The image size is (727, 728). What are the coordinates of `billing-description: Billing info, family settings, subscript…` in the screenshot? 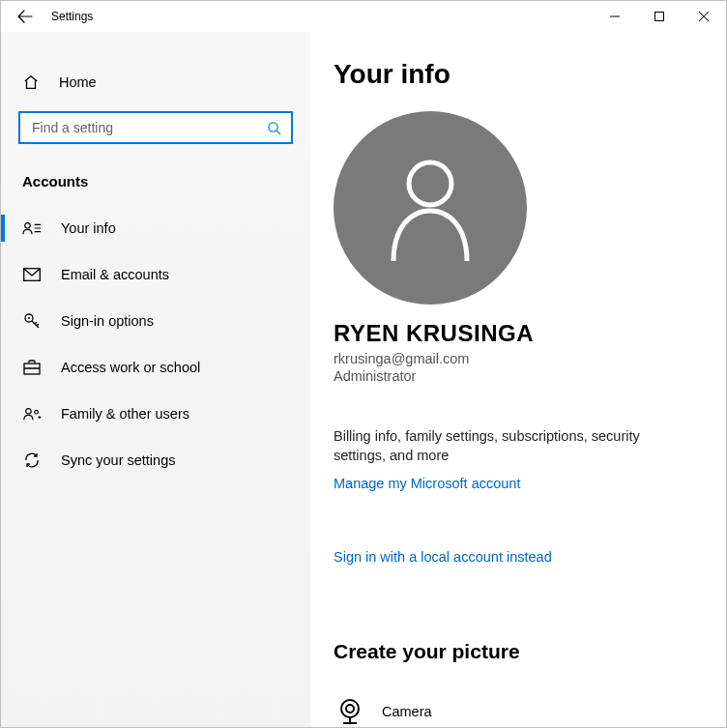 It's located at (512, 447).